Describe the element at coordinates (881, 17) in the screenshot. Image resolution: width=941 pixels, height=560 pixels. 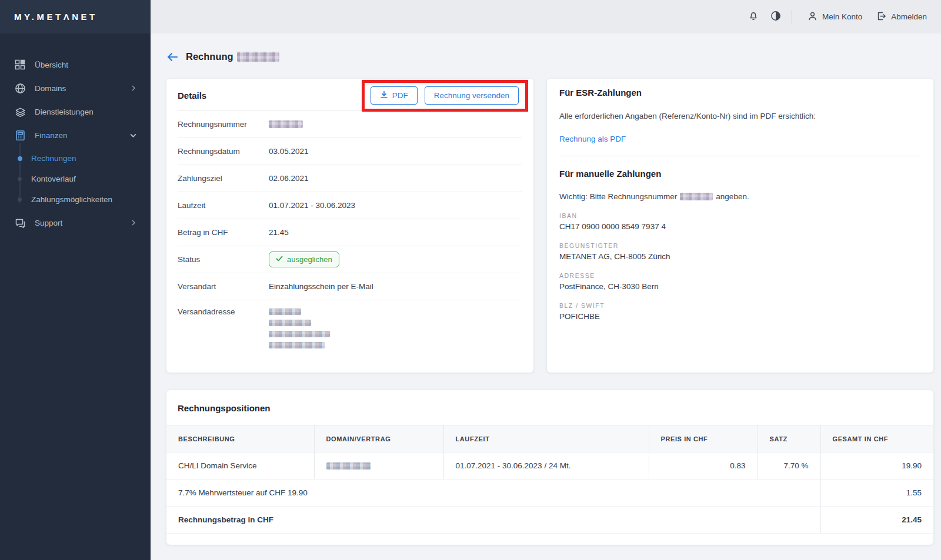
I see `logout-icon` at that location.